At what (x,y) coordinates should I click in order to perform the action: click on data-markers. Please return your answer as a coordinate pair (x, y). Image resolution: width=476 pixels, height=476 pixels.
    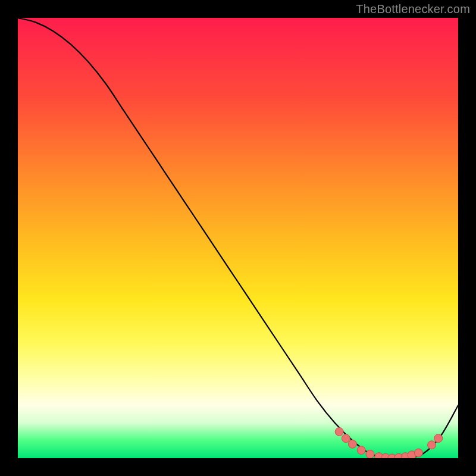
    Looking at the image, I should click on (389, 443).